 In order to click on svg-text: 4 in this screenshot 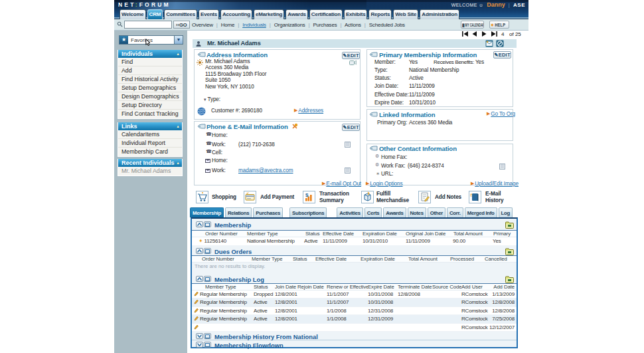, I will do `click(503, 35)`.